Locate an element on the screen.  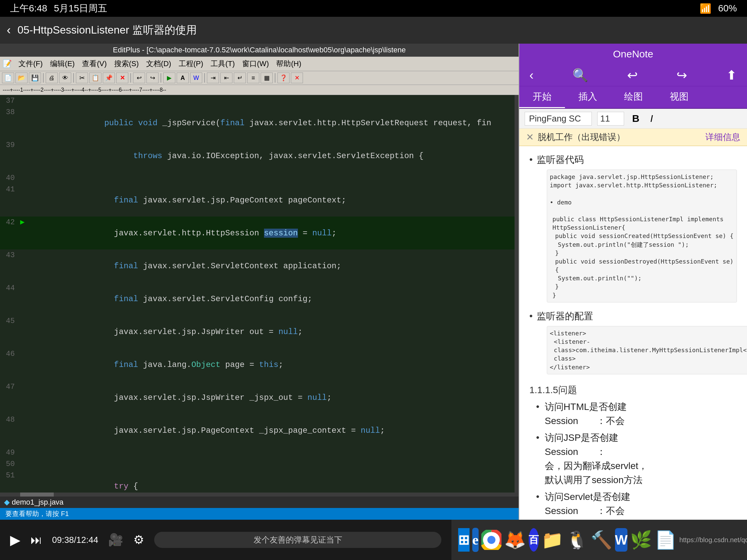
toolbar-undo: ↩ is located at coordinates (139, 78).